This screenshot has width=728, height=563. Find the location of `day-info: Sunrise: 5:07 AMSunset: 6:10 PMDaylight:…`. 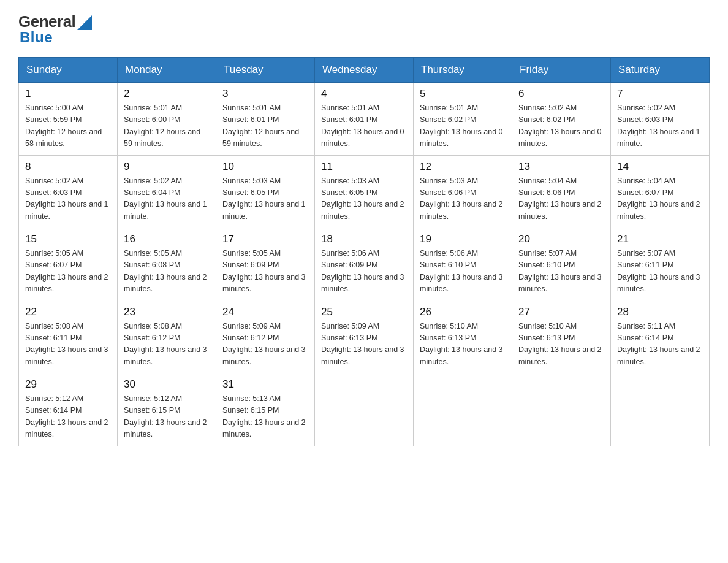

day-info: Sunrise: 5:07 AMSunset: 6:10 PMDaylight:… is located at coordinates (561, 272).